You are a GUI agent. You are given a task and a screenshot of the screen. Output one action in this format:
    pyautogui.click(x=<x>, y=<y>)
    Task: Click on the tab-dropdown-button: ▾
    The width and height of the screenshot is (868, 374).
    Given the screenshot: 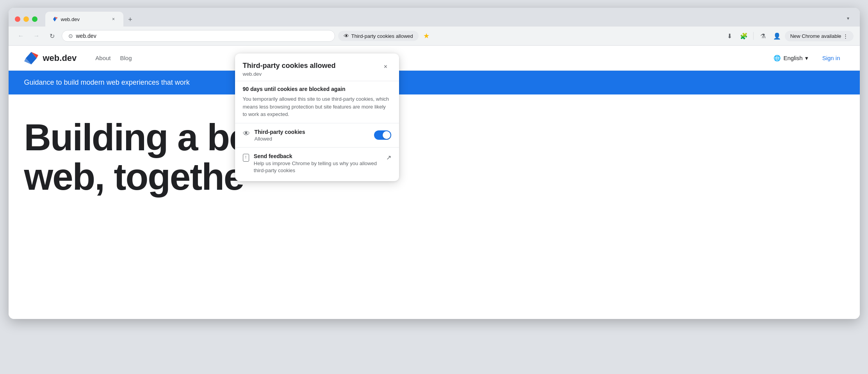 What is the action you would take?
    pyautogui.click(x=848, y=18)
    